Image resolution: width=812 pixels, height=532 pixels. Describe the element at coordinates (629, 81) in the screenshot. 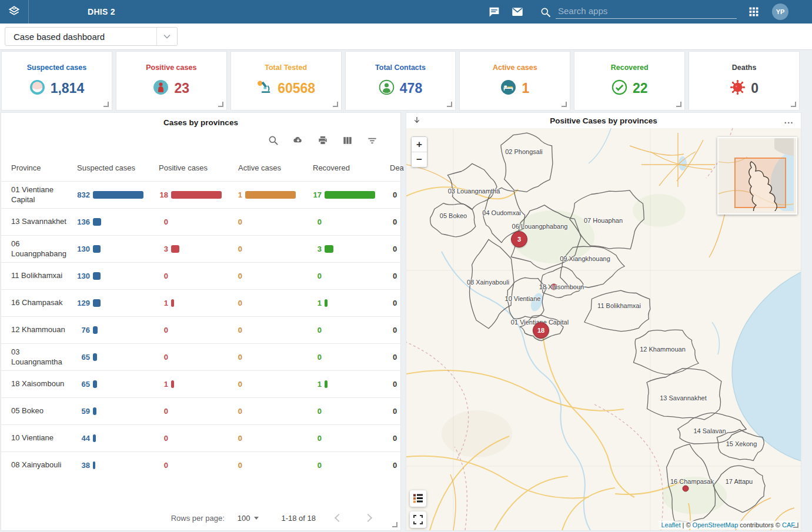

I see `stat-card-recovered: Recovered22` at that location.